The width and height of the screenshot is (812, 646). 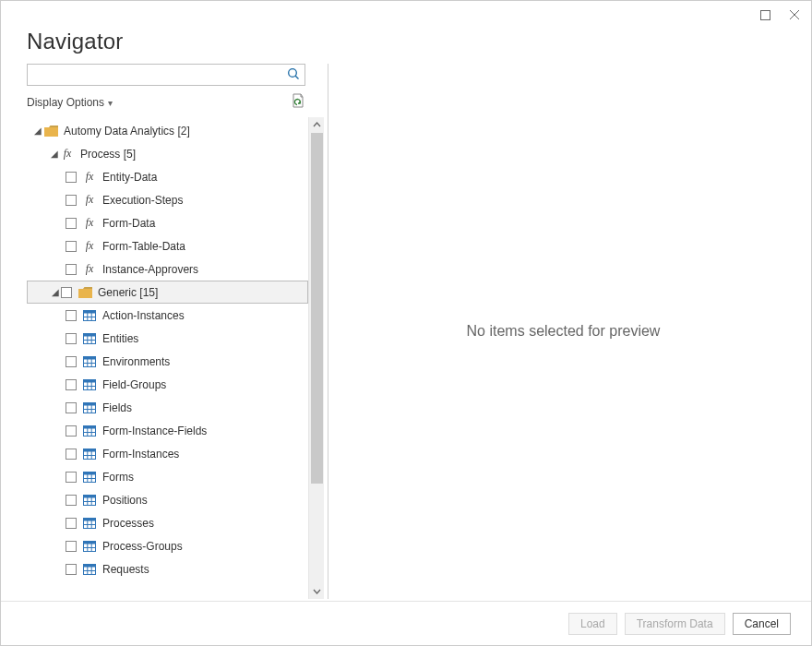 I want to click on tree-node-fields: Fields, so click(x=168, y=408).